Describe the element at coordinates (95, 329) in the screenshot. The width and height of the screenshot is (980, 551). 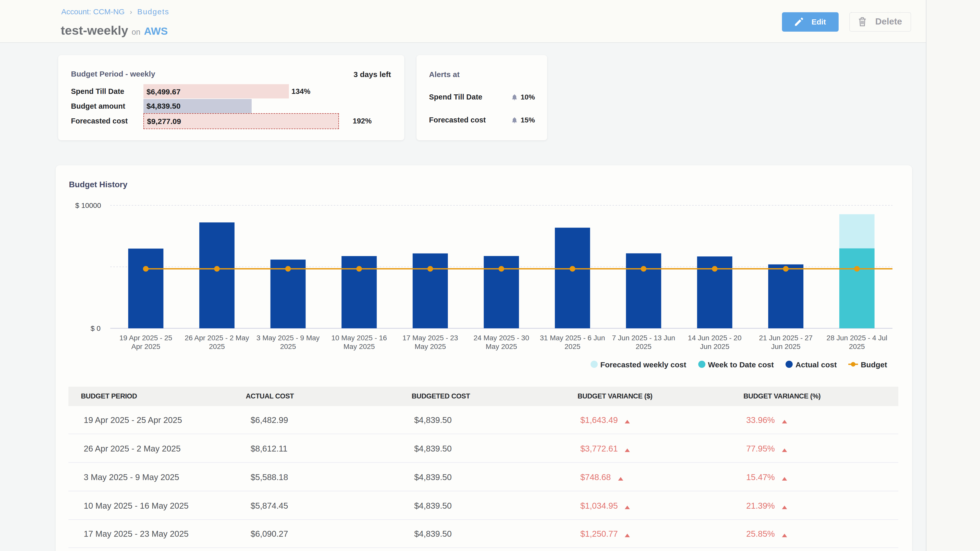
I see `svg-text: $ 0` at that location.